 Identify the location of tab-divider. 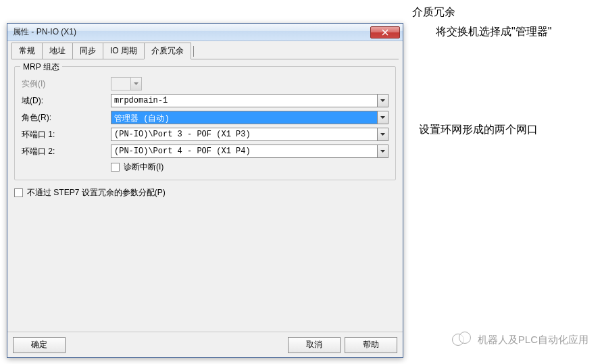
(193, 51).